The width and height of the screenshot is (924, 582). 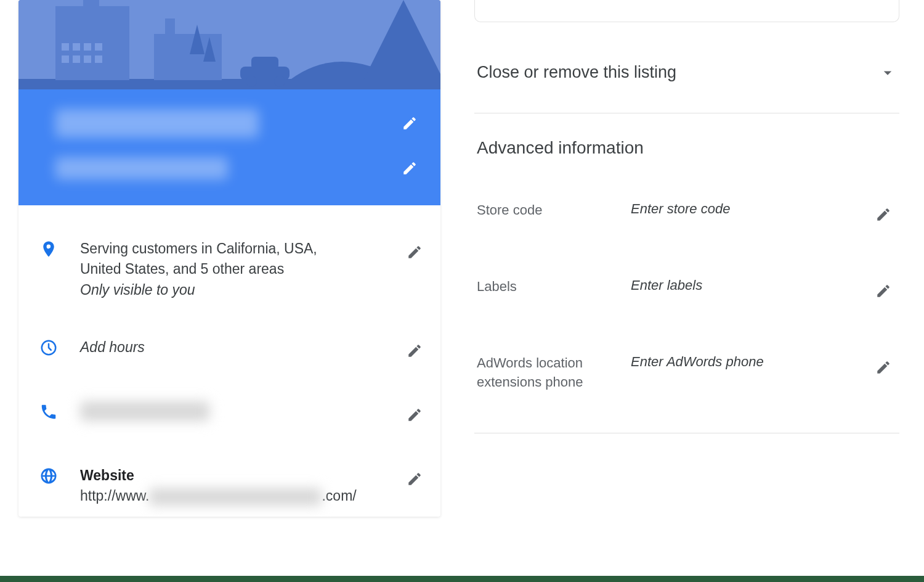 I want to click on edit-website-button, so click(x=415, y=479).